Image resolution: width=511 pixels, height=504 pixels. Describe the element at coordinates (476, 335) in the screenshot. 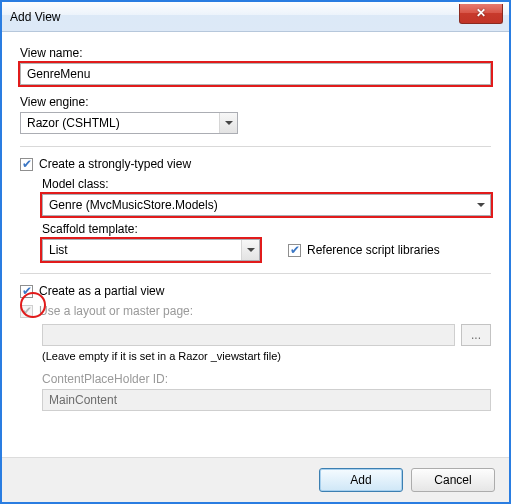

I see `ellipsis-icon: ...` at that location.